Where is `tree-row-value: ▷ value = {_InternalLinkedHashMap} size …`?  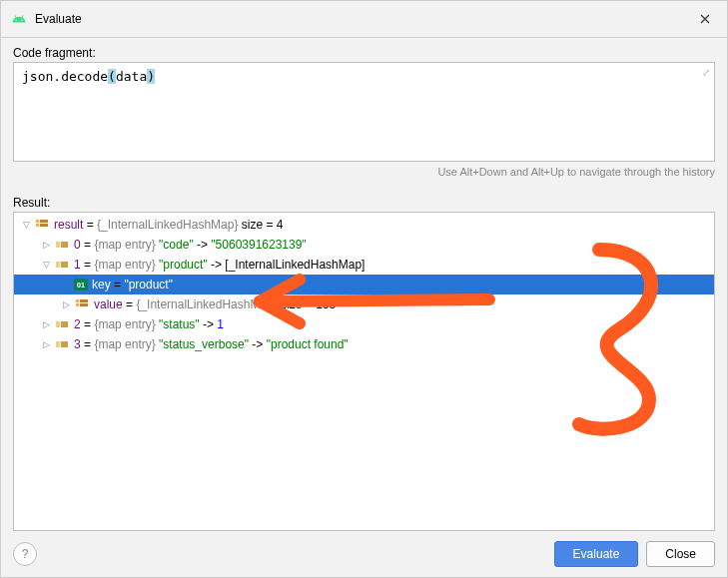 tree-row-value: ▷ value = {_InternalLinkedHashMap} size … is located at coordinates (364, 304).